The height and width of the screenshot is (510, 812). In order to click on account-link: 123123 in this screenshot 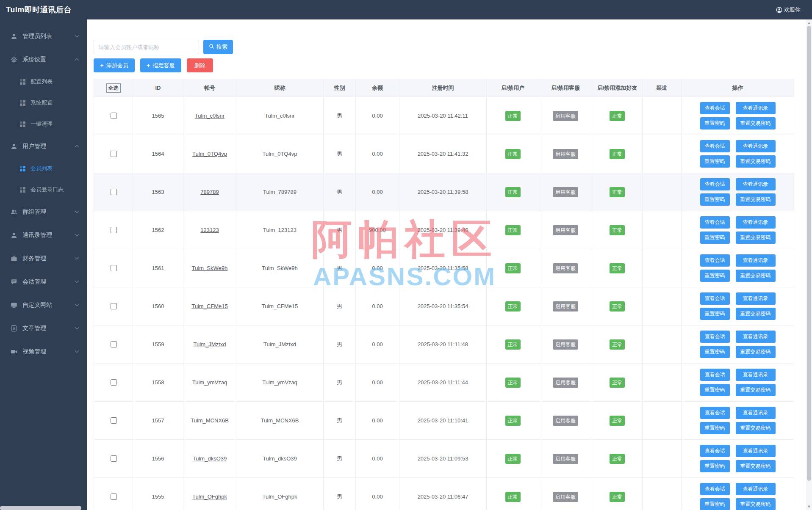, I will do `click(209, 230)`.